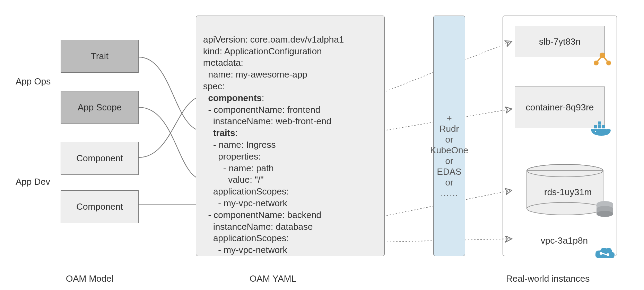 This screenshot has height=290, width=644. What do you see at coordinates (223, 63) in the screenshot?
I see `yaml-line-3: metadata:` at bounding box center [223, 63].